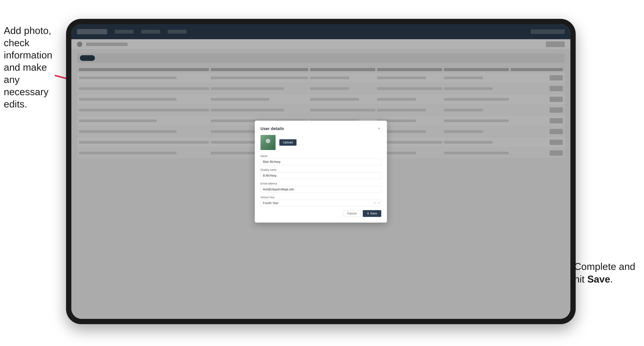  Describe the element at coordinates (321, 214) in the screenshot. I see `modal-footer: Cancel ⬆ Save` at that location.